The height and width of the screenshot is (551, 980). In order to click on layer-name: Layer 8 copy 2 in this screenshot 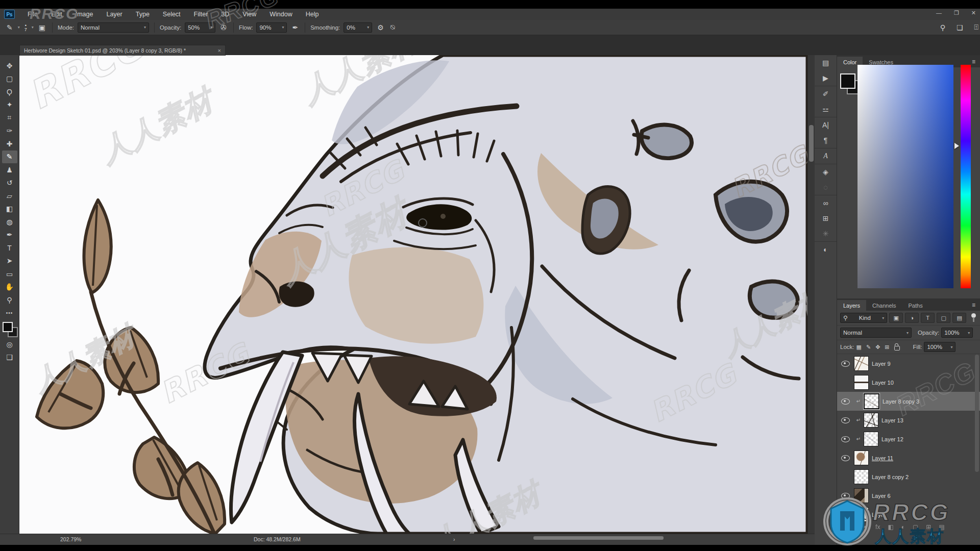, I will do `click(890, 477)`.